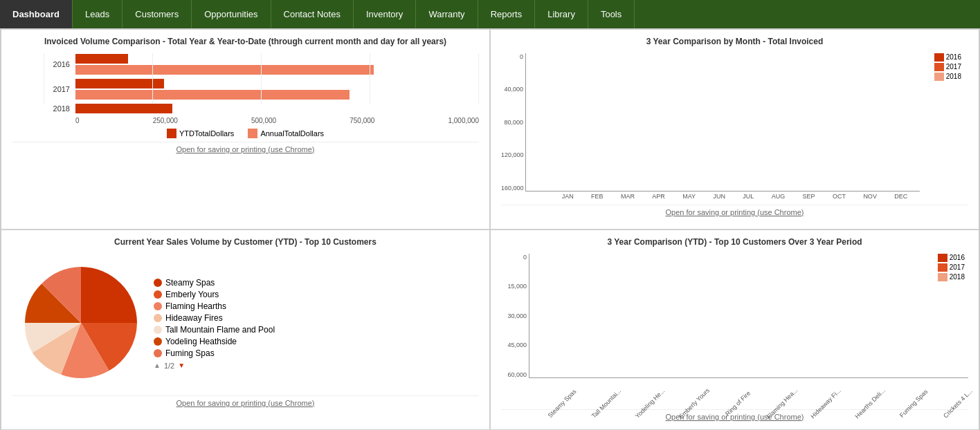 The image size is (980, 430). What do you see at coordinates (735, 243) in the screenshot?
I see `customer-comparison-title: 3 Year Comparison (YTD) - Top 10 Custome…` at bounding box center [735, 243].